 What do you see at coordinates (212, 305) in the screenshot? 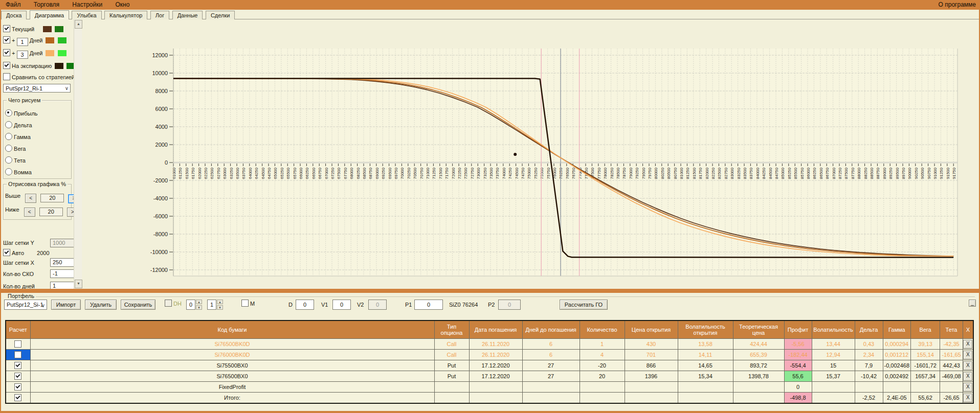
I see `spin2-field: 1` at bounding box center [212, 305].